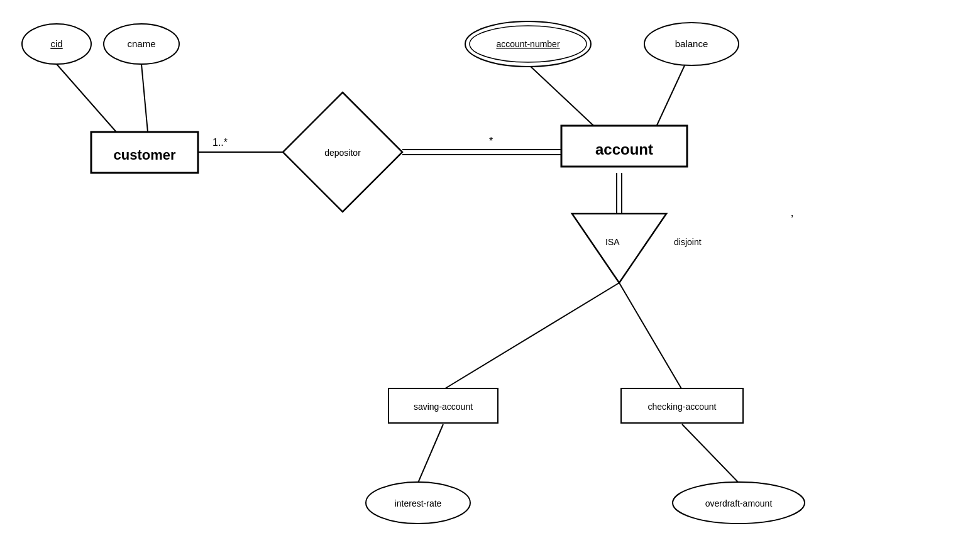 The image size is (975, 560). Describe the element at coordinates (141, 44) in the screenshot. I see `cname-attribute-label: cname` at that location.